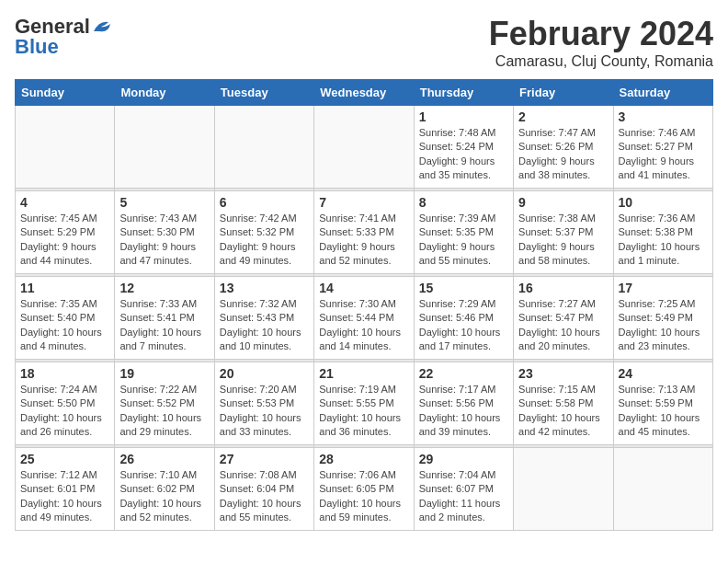 The width and height of the screenshot is (728, 563). I want to click on header-friday: Friday, so click(563, 93).